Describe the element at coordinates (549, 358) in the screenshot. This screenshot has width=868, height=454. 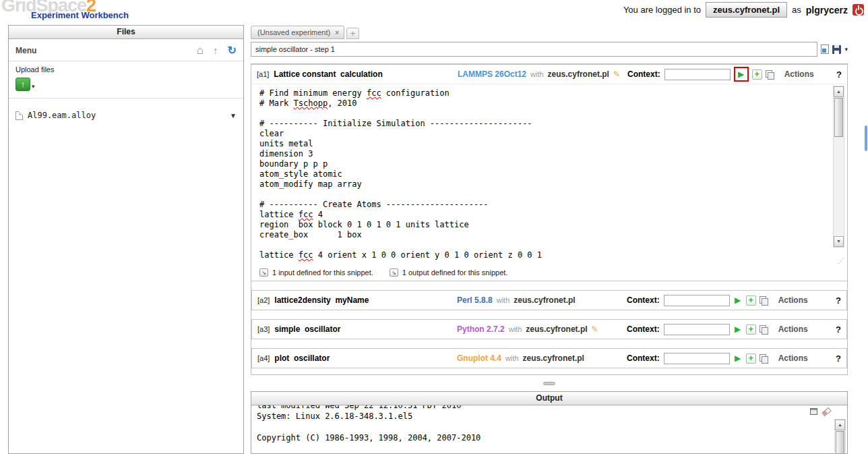
I see `snippet-a4: [a4] plot oscillator Gnuplot 4.4 with ze…` at that location.